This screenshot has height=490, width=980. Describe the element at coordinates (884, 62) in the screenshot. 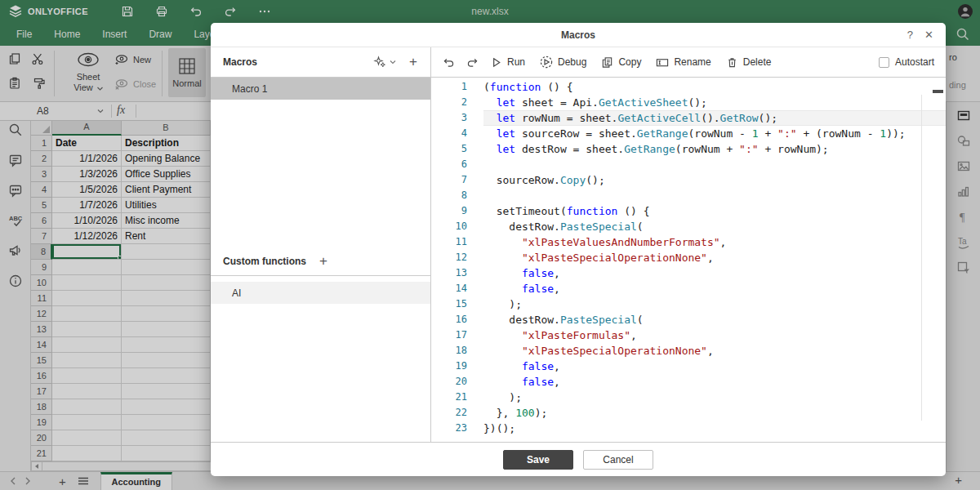

I see `checkbox-box` at that location.